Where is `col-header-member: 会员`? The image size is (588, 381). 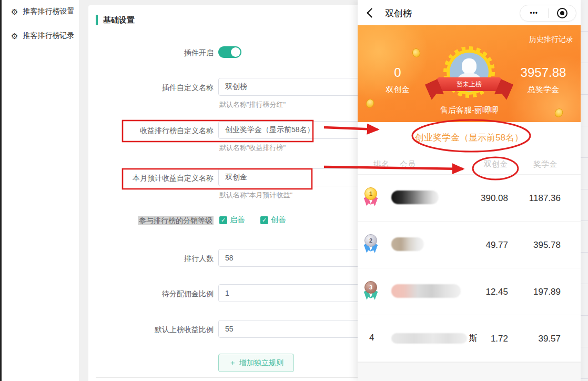 col-header-member: 会员 is located at coordinates (408, 164).